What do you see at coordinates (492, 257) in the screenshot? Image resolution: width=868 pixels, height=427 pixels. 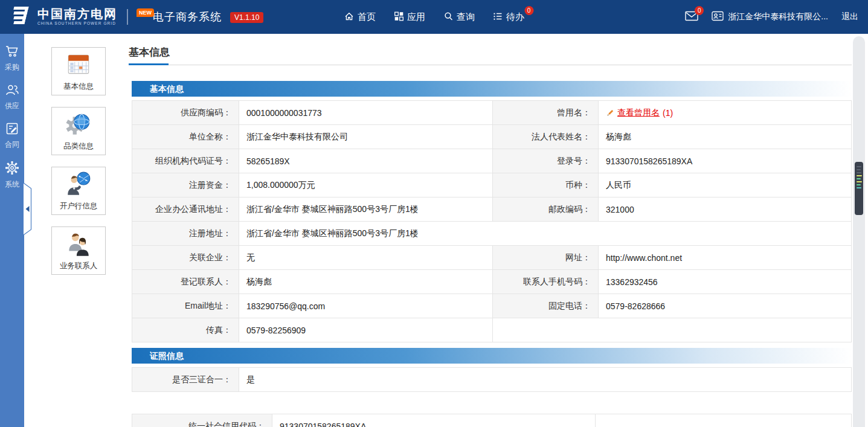 I see `table-row: 关联企业： 无 网址： http://www.chont.net` at bounding box center [492, 257].